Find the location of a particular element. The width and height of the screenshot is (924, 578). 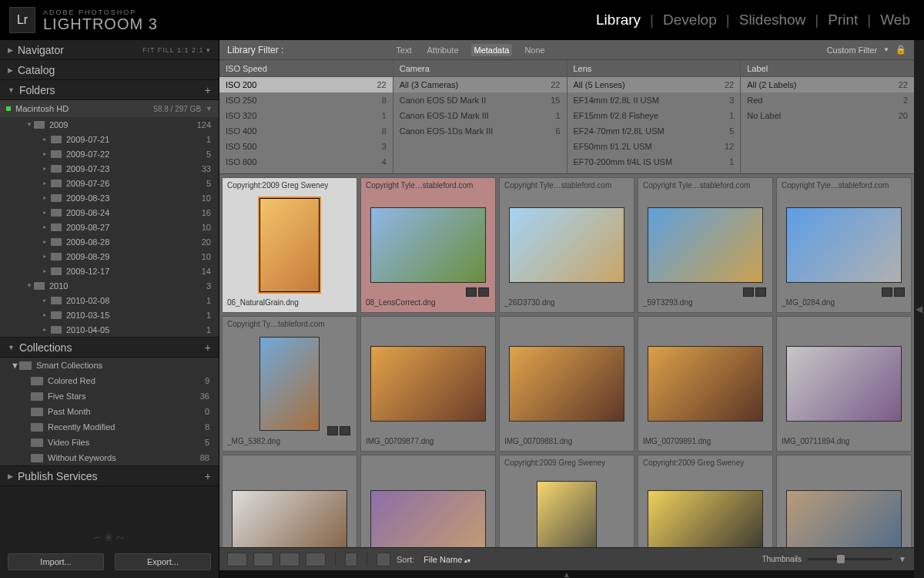

filter-tab-text: Text is located at coordinates (403, 50).